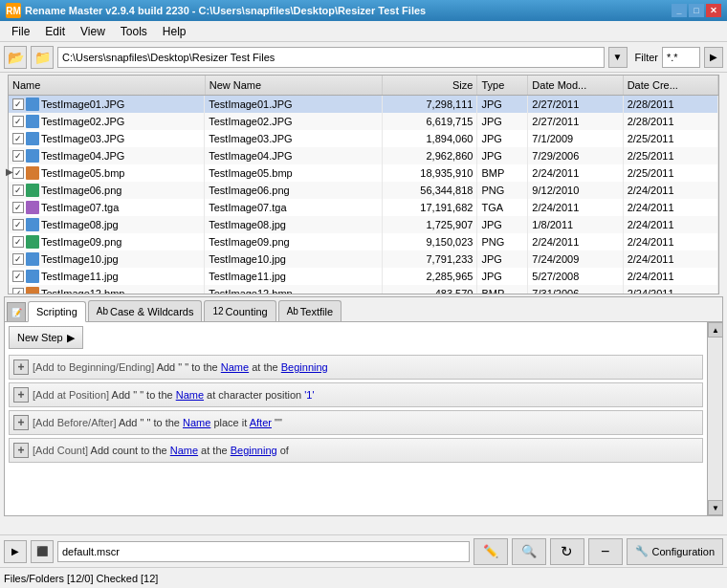  Describe the element at coordinates (331, 57) in the screenshot. I see `path-input` at that location.